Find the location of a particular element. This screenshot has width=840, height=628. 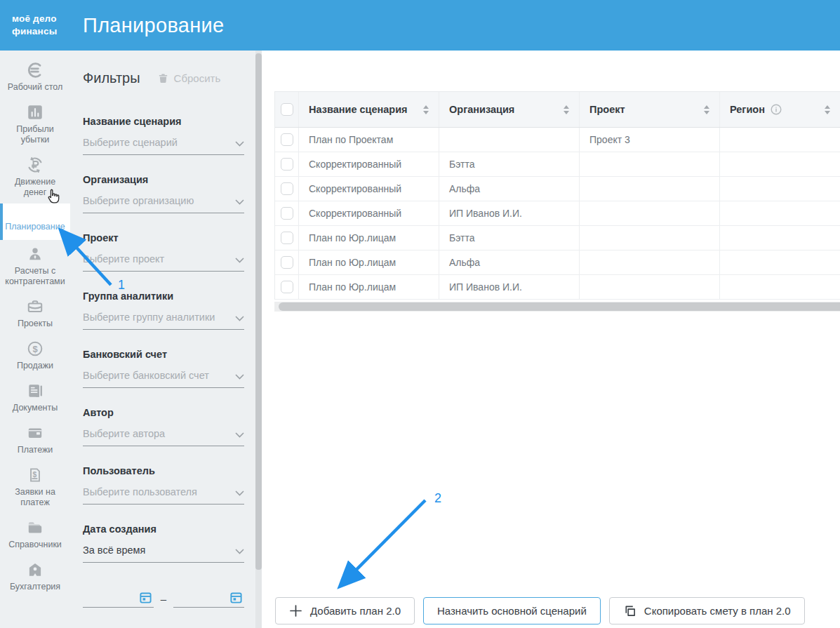

trash-icon is located at coordinates (163, 79).